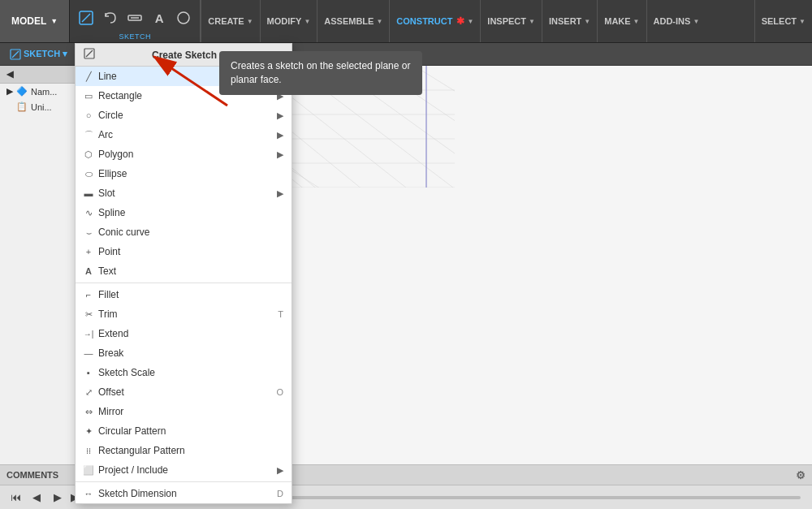 The width and height of the screenshot is (812, 509). What do you see at coordinates (15, 54) in the screenshot?
I see `sketch-icon` at bounding box center [15, 54].